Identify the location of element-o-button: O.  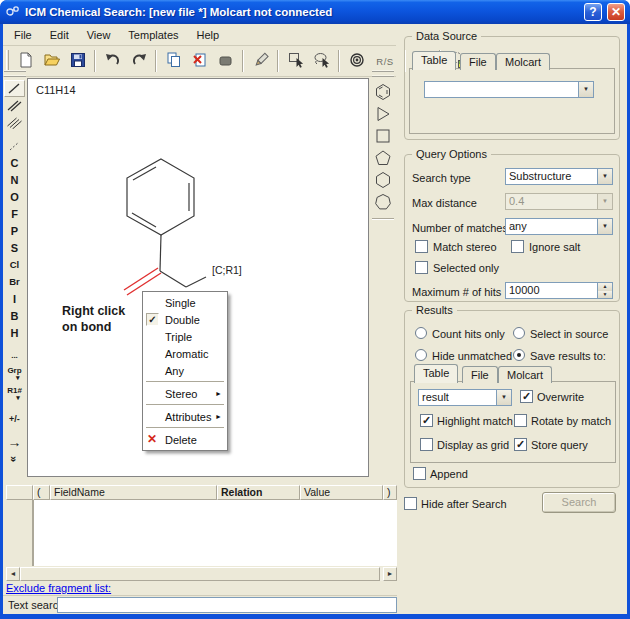
(14, 196).